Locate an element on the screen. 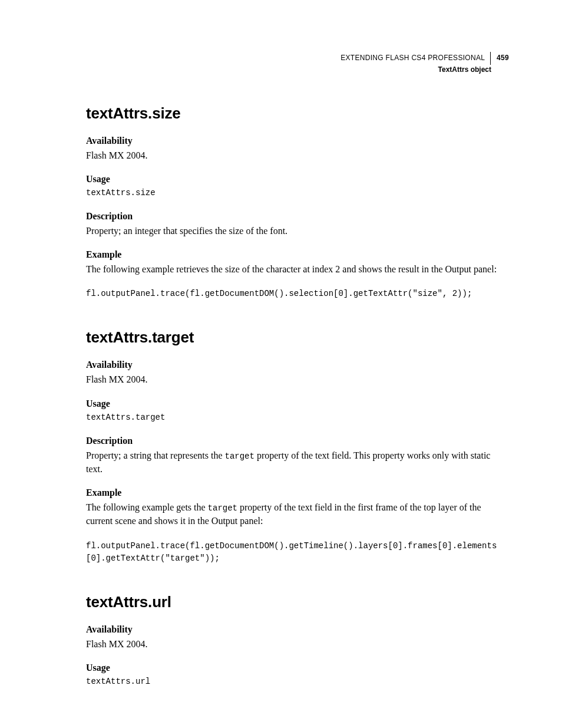 The height and width of the screenshot is (728, 562). usage-block: Usage textAttrs.url is located at coordinates (297, 676).